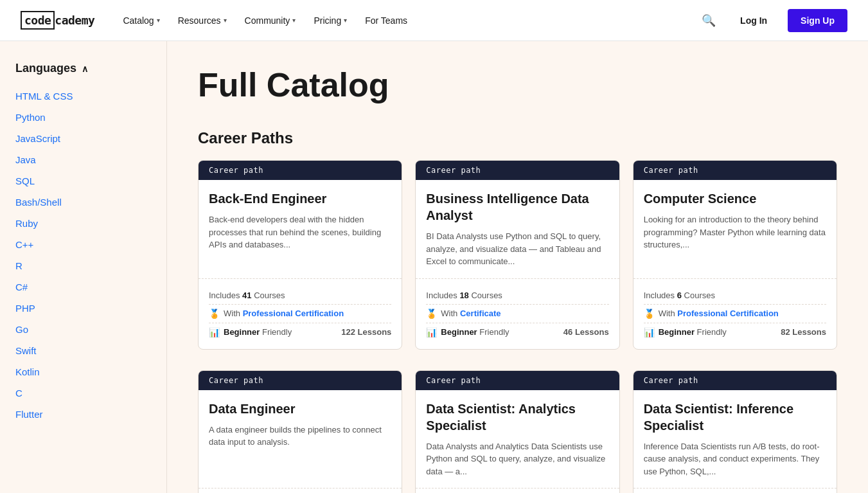  Describe the element at coordinates (84, 351) in the screenshot. I see `sidebar-item-swift: Swift` at that location.